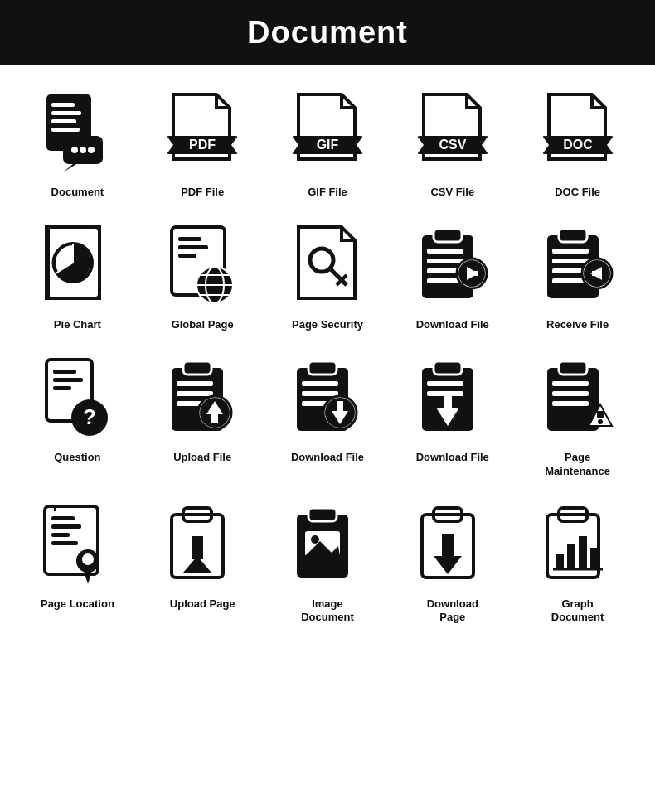 This screenshot has width=655, height=812. What do you see at coordinates (453, 546) in the screenshot?
I see `download-page-icon` at bounding box center [453, 546].